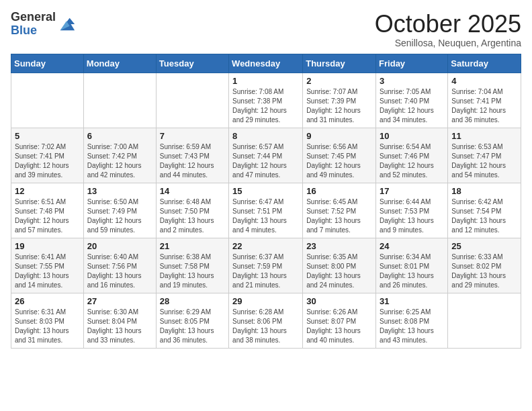  Describe the element at coordinates (192, 63) in the screenshot. I see `weekday-header: Tuesday` at that location.